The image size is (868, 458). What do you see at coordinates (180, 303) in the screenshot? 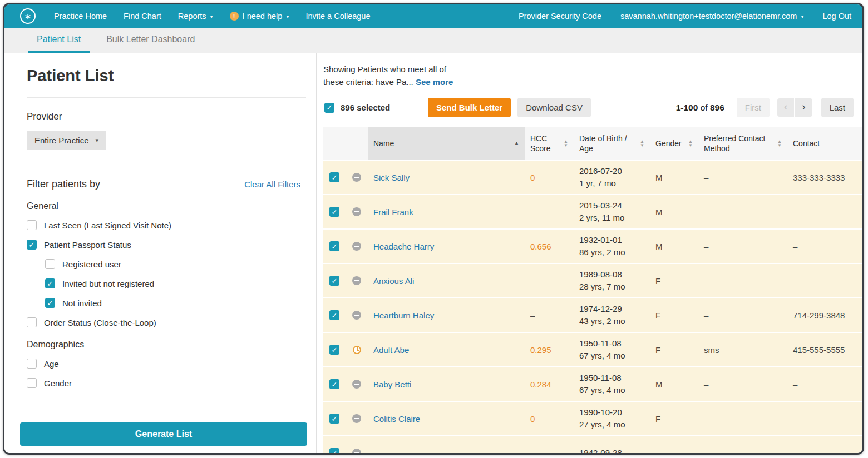
I see `filter-not-invited: ✓Not invited` at bounding box center [180, 303].